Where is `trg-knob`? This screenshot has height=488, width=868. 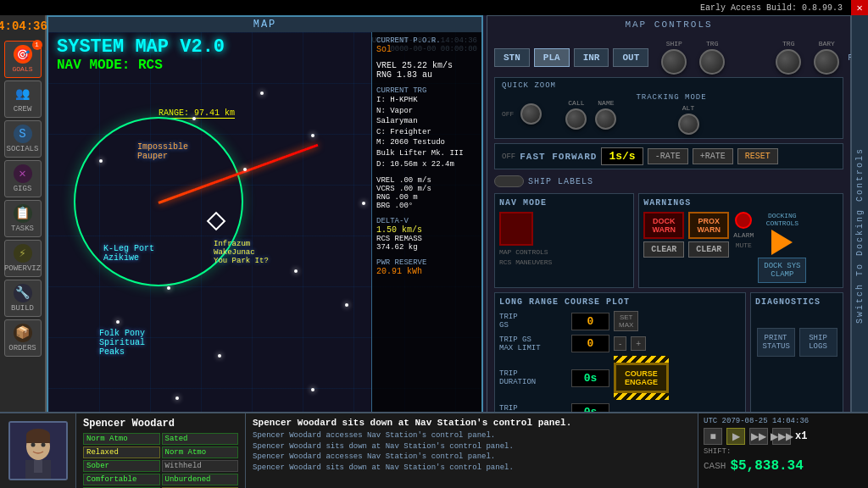 trg-knob is located at coordinates (712, 62).